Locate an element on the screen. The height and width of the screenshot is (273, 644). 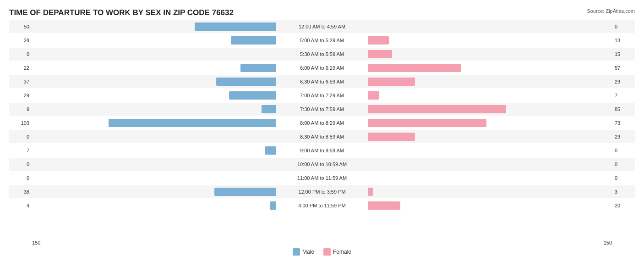
male-value: 22 is located at coordinates (21, 68).